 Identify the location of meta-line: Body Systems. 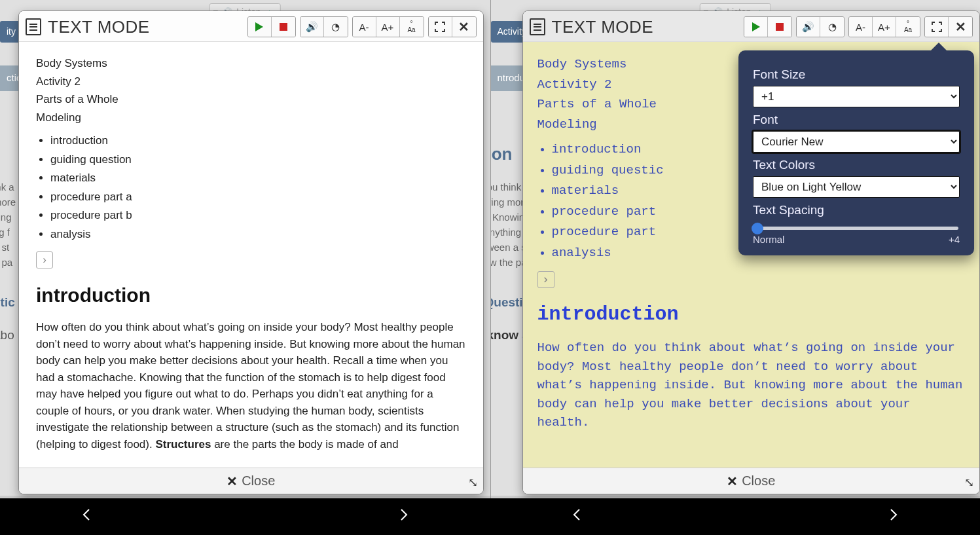
(251, 64).